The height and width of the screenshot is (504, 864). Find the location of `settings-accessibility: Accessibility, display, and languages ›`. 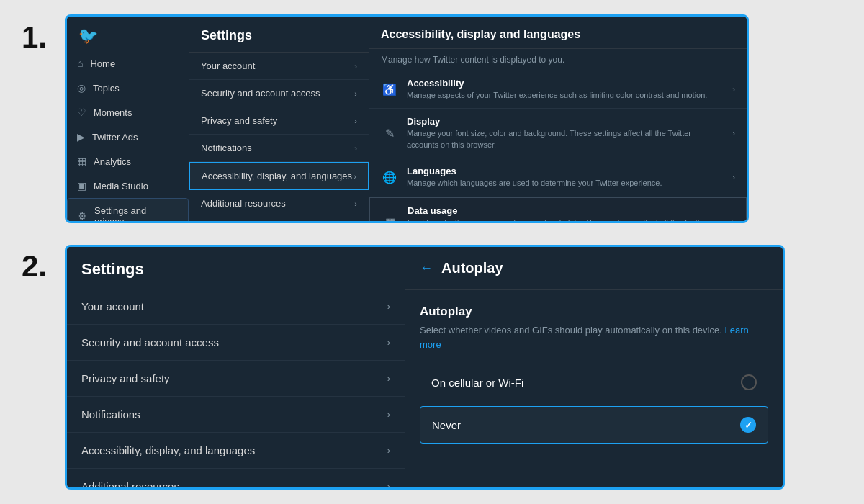

settings-accessibility: Accessibility, display, and languages › is located at coordinates (279, 176).